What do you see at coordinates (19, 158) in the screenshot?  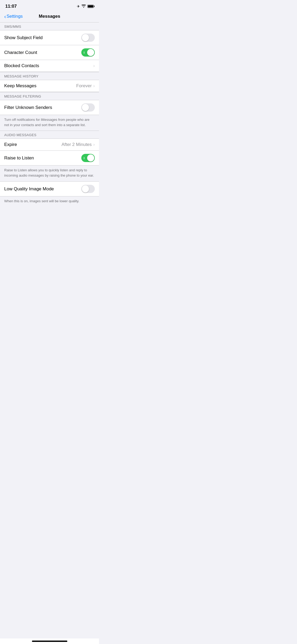 I see `raise-to-listen-label: Raise to Listen` at bounding box center [19, 158].